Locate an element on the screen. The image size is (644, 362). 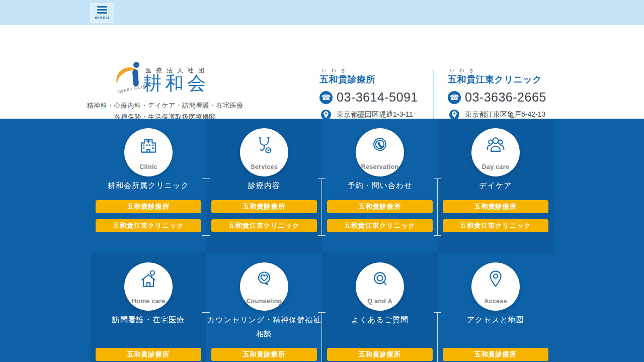
card-icon-circle: Counseling is located at coordinates (264, 287).